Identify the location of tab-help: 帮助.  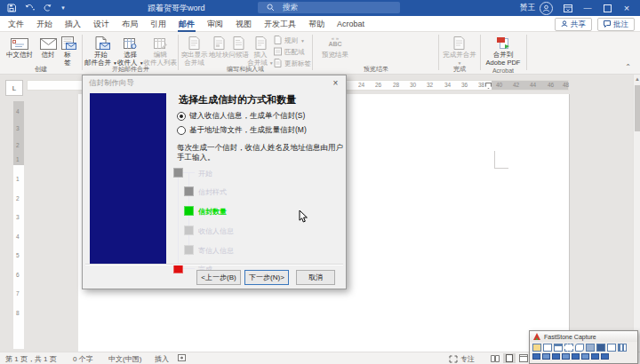
(316, 24).